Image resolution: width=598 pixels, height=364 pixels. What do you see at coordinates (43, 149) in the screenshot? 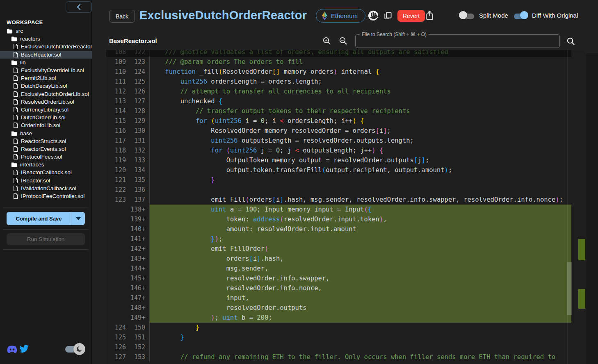
I see `tree-item-label: ReactorEvents.sol` at bounding box center [43, 149].